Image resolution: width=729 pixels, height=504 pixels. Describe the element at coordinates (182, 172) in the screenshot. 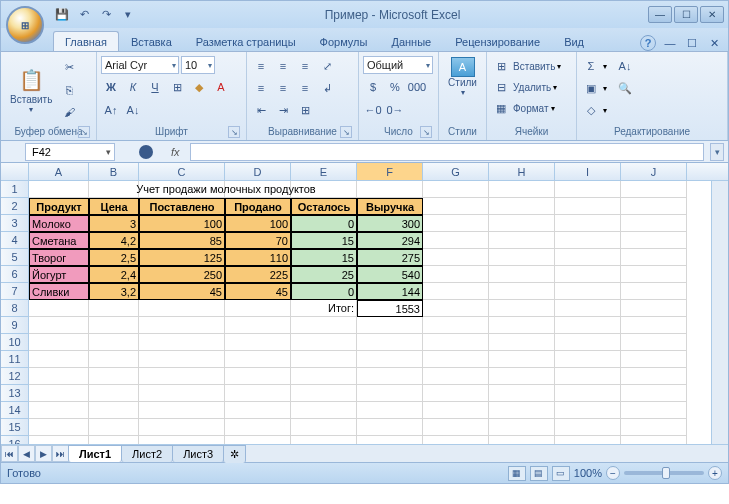

I see `column-header: C` at that location.